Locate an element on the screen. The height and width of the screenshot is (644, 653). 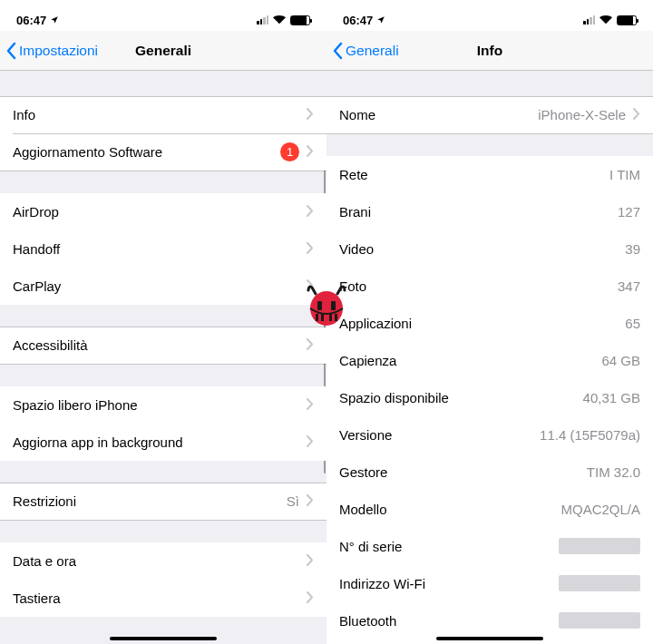
cell-accessibility: Accessibilità is located at coordinates (163, 346).